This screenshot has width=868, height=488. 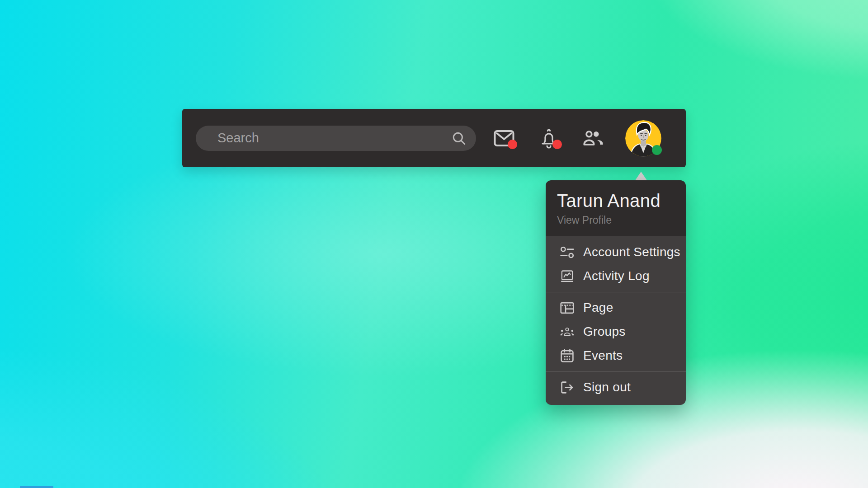 I want to click on avatar, so click(x=643, y=138).